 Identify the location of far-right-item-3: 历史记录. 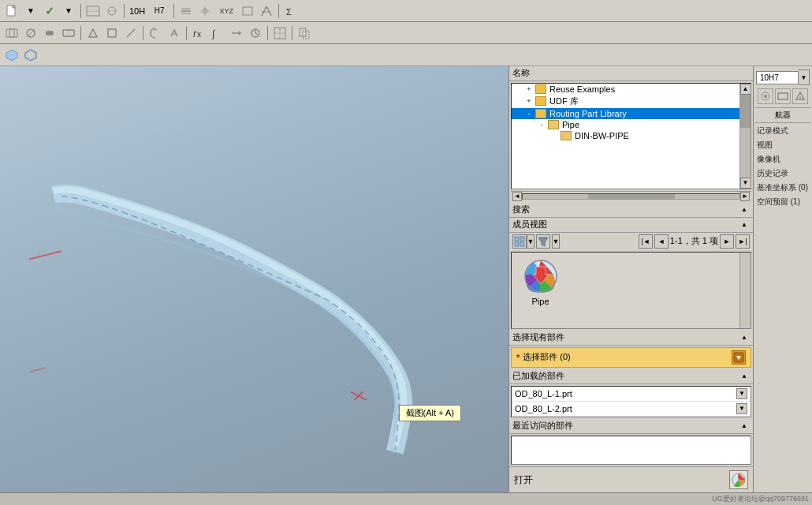
(783, 174).